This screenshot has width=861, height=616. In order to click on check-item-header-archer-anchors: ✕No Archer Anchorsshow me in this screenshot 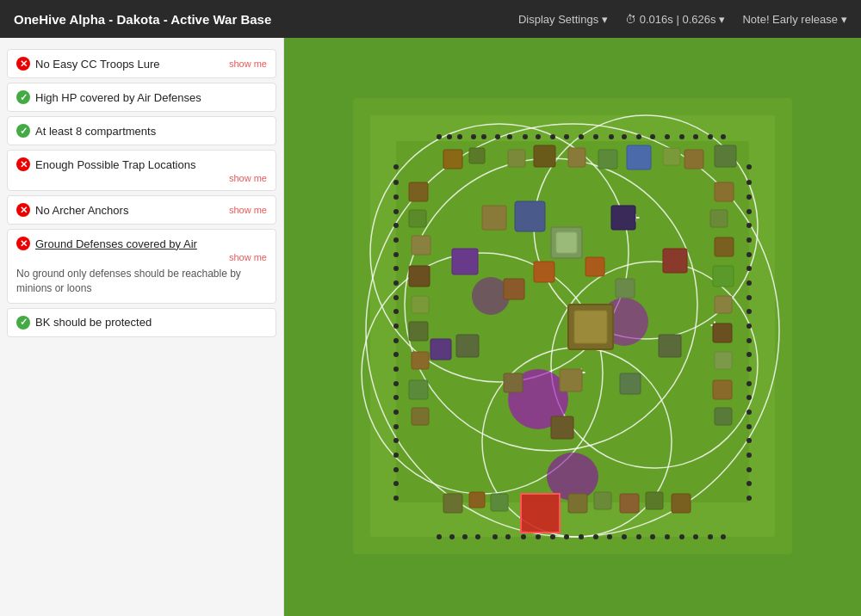, I will do `click(141, 210)`.